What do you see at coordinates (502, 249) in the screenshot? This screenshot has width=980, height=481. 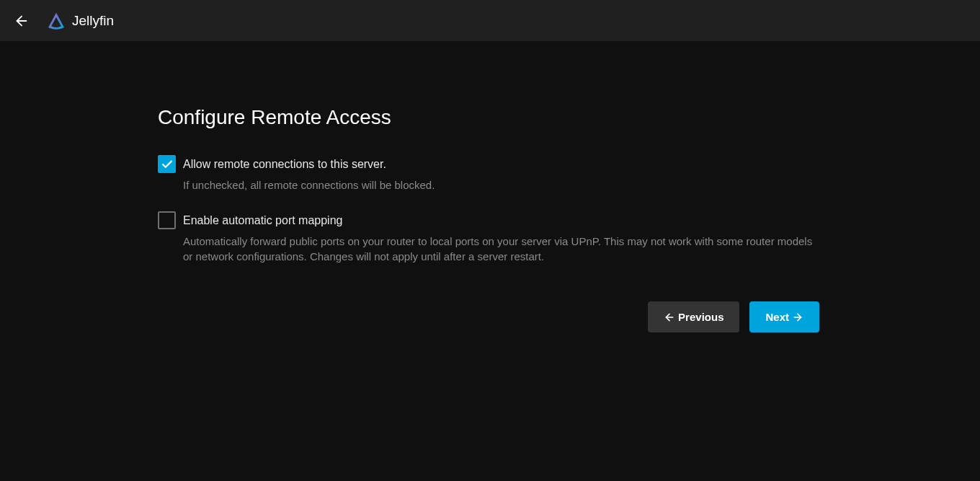 I see `port-mapping-description: Automatically forward public ports on yo…` at bounding box center [502, 249].